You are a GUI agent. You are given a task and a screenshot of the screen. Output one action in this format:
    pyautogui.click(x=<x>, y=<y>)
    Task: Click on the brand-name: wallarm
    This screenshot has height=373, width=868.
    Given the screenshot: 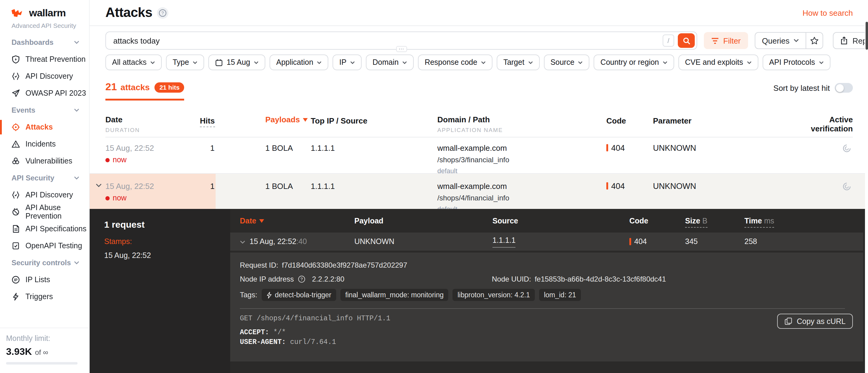 What is the action you would take?
    pyautogui.click(x=47, y=13)
    